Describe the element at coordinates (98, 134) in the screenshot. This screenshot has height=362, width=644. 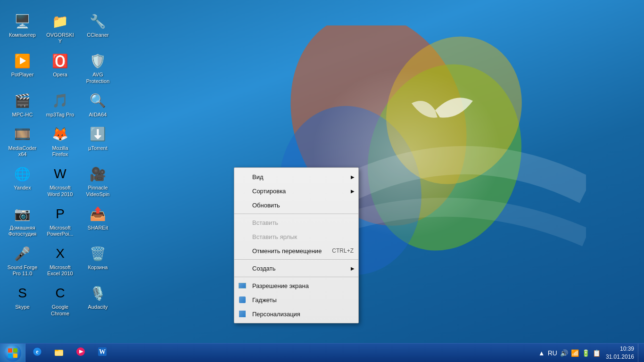
I see `icon-image-utorrent: ⬇️` at that location.